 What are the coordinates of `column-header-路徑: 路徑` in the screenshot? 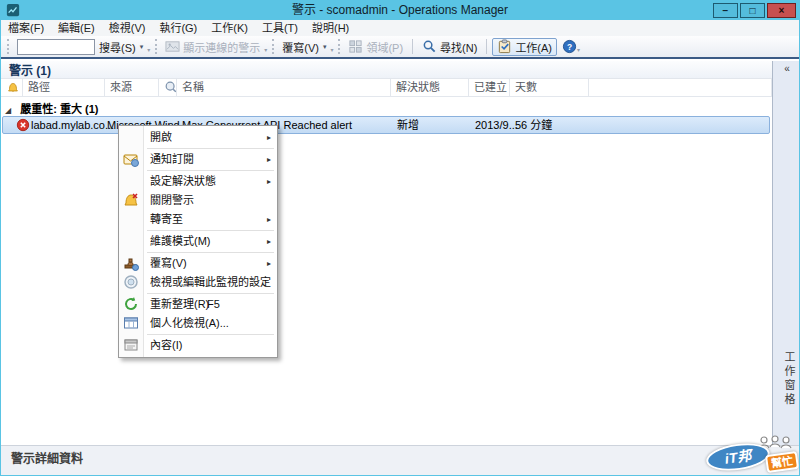 It's located at (64, 88).